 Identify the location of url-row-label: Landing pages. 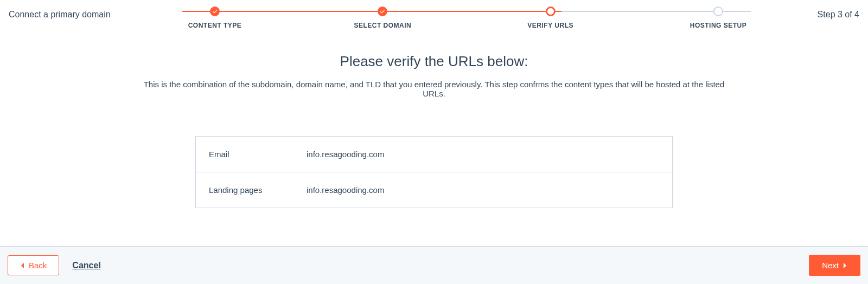
(258, 190).